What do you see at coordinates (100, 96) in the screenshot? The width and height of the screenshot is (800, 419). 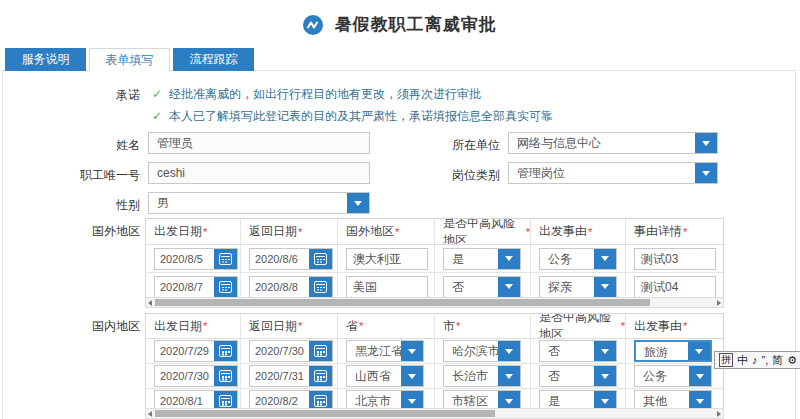 I see `promise-label: 承诺` at bounding box center [100, 96].